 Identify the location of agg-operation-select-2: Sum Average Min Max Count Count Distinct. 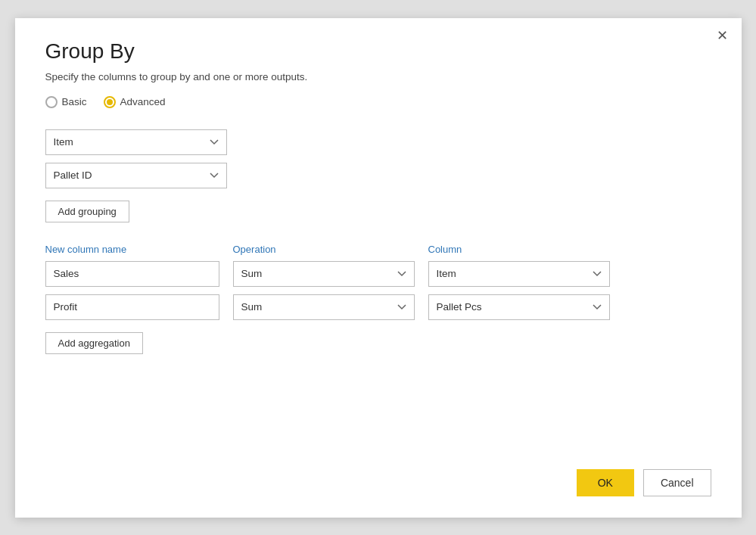
(324, 307).